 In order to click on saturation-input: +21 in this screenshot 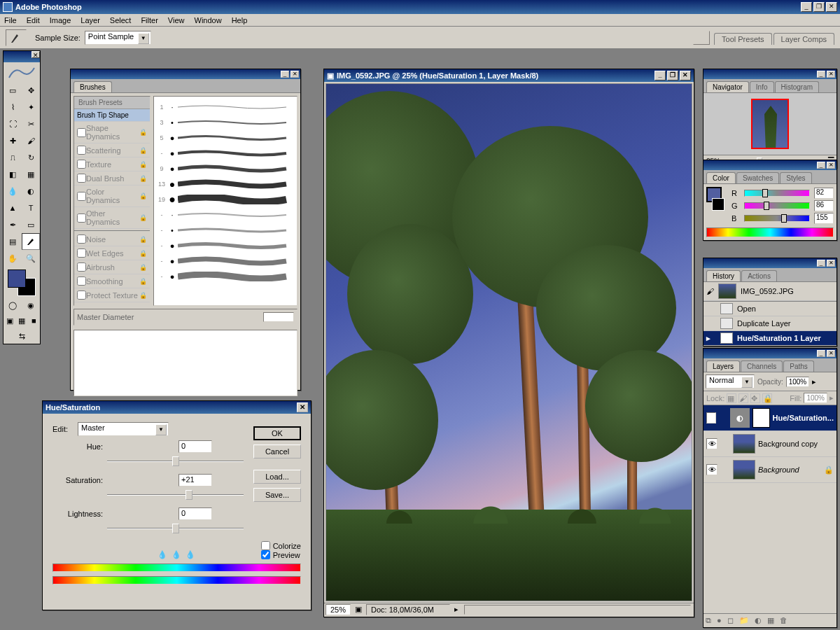, I will do `click(195, 480)`.